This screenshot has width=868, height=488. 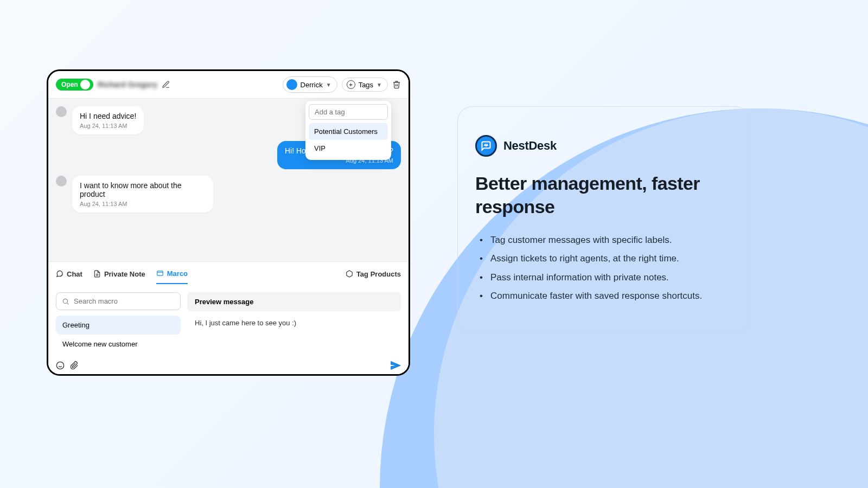 I want to click on message-bubble: Hi I need advice! Aug 24, 11:13 AM, so click(x=108, y=120).